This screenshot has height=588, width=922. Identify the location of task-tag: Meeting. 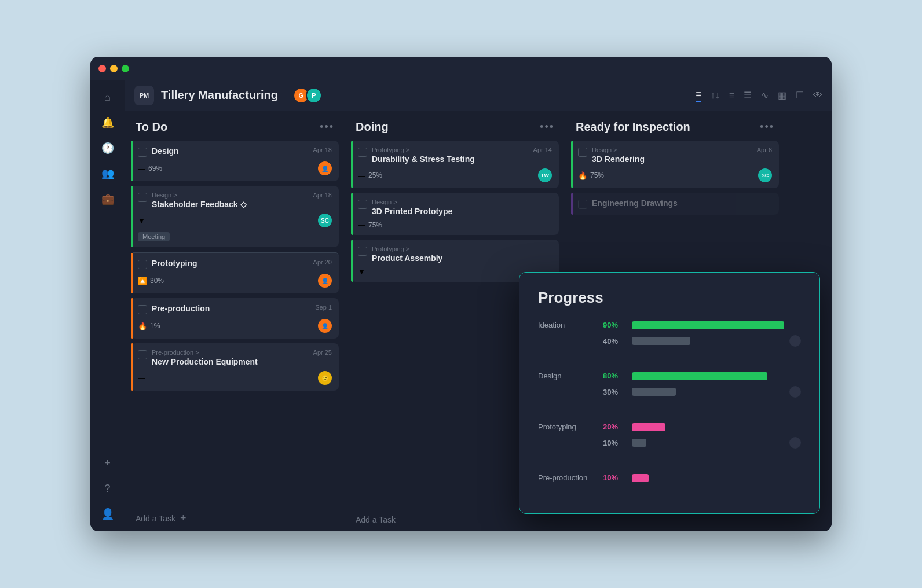
(154, 237).